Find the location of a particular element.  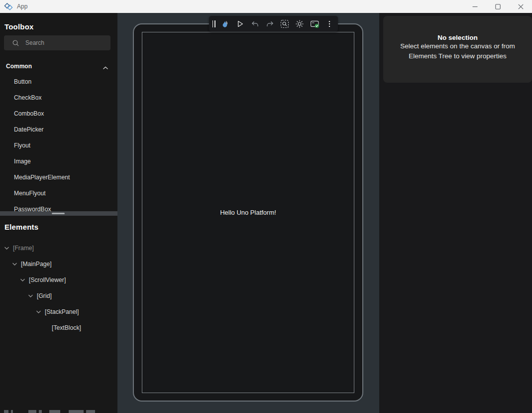

more-options-button is located at coordinates (329, 24).